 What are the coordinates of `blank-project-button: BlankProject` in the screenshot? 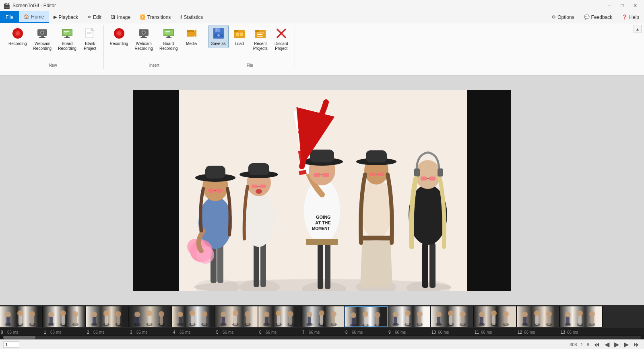 It's located at (90, 39).